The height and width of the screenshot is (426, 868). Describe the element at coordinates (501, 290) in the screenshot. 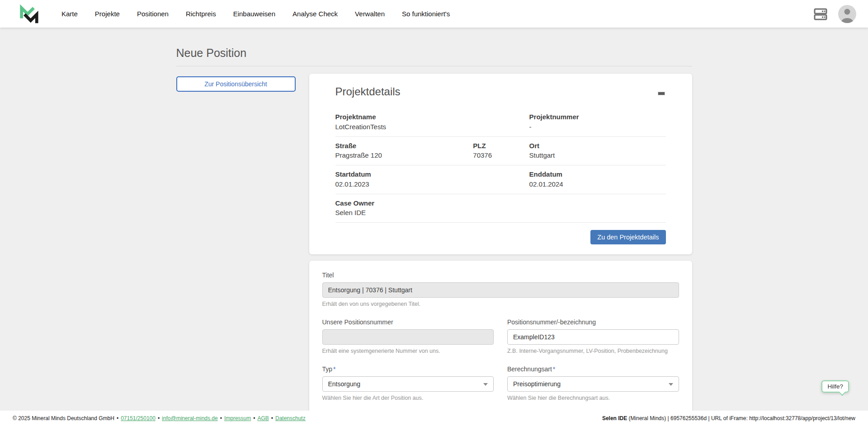

I see `titel-input` at that location.